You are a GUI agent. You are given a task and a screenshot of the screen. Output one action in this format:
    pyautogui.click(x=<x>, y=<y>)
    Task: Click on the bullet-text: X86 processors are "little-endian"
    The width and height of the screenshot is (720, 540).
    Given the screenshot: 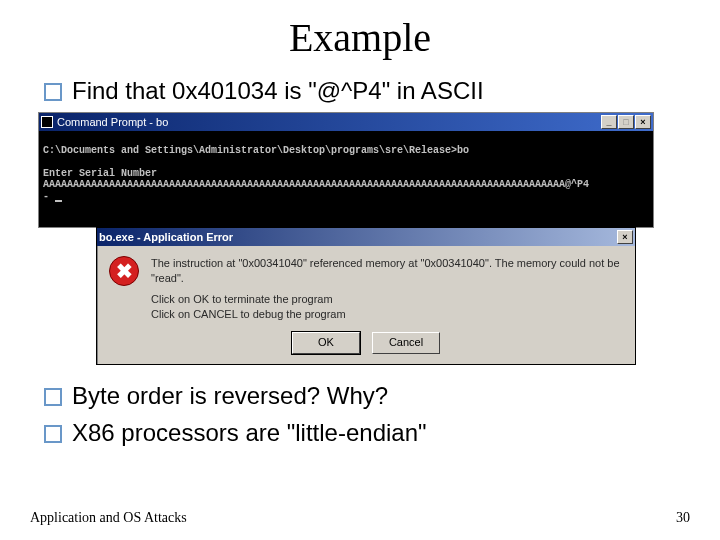 What is the action you would take?
    pyautogui.click(x=250, y=432)
    